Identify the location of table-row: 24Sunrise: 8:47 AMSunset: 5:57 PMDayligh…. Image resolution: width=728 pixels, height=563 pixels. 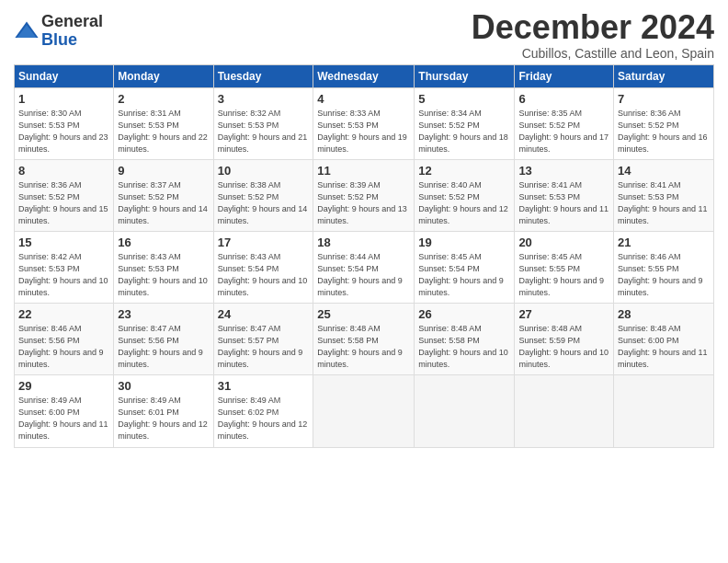
(263, 339).